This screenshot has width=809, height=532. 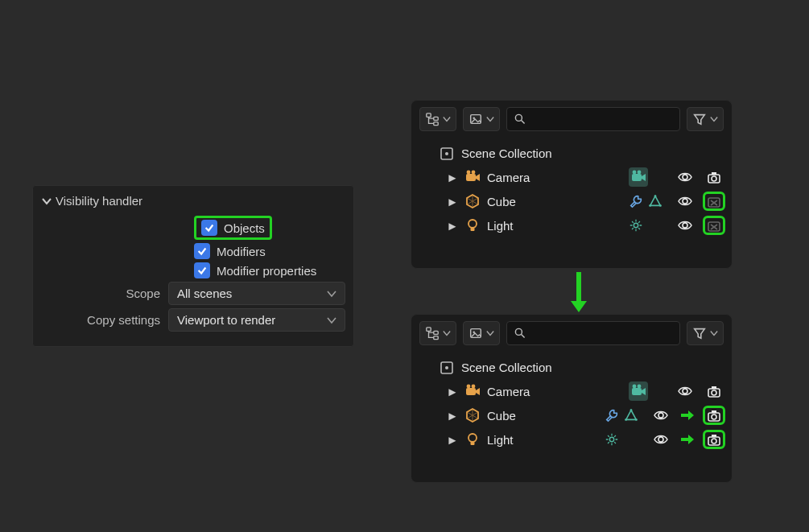 I want to click on panel-title: Visibility handler, so click(x=99, y=201).